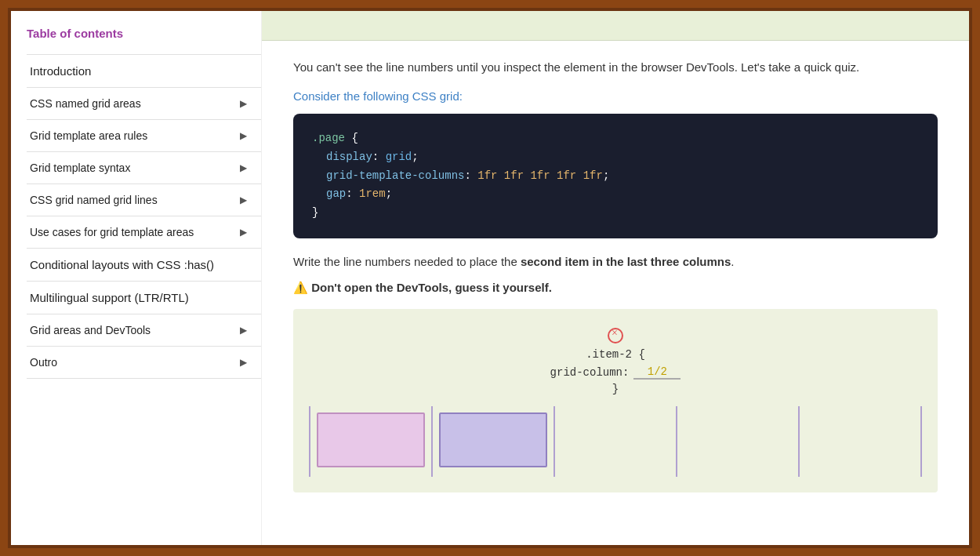  I want to click on code-prop-display: display, so click(350, 157).